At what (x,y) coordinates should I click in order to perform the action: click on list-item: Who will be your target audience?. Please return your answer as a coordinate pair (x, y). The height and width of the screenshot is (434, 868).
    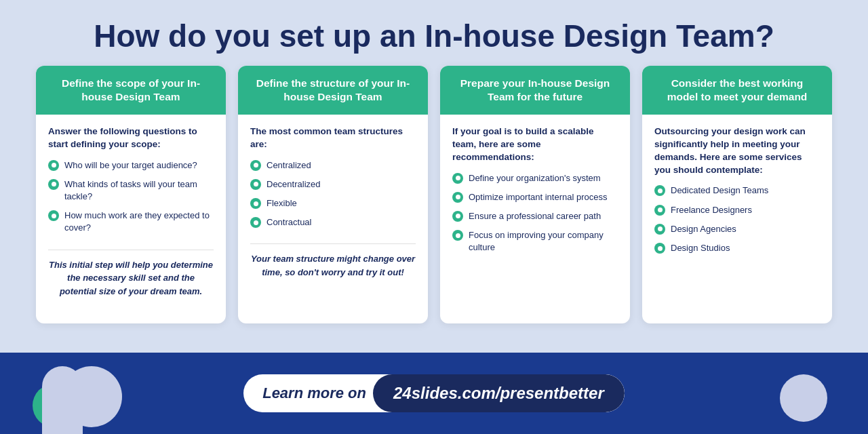
    Looking at the image, I should click on (131, 165).